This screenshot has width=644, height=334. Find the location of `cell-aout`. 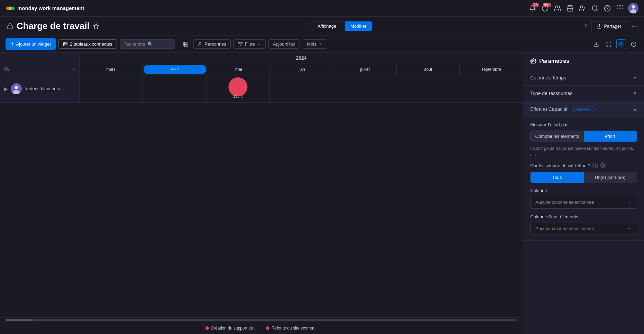

cell-aout is located at coordinates (428, 88).